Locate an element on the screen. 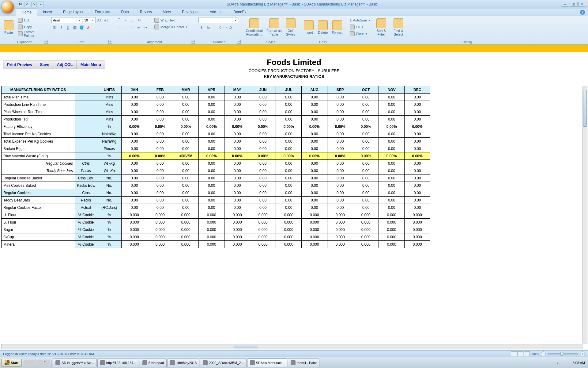  table-row: Total Expense Per Kg CookiesNaira/Kg0.00… is located at coordinates (216, 141).